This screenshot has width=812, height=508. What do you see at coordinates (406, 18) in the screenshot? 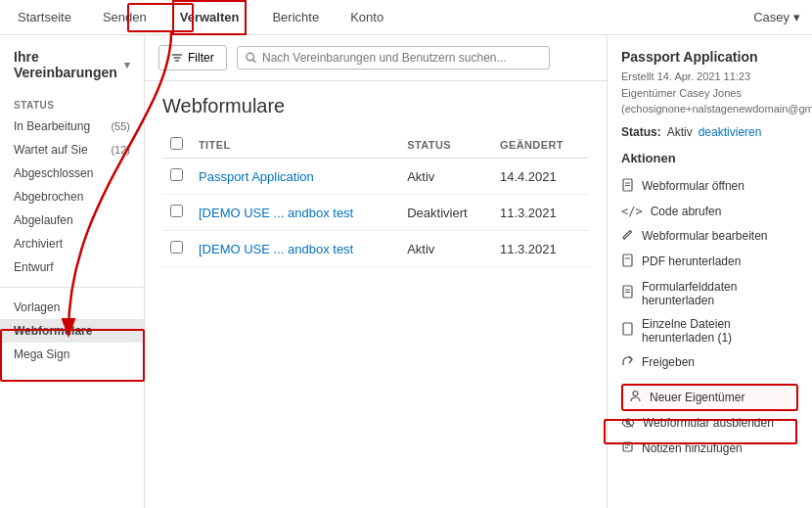
I see `top-nav: Startseite Senden Verwalten Berichte Kon…` at bounding box center [406, 18].